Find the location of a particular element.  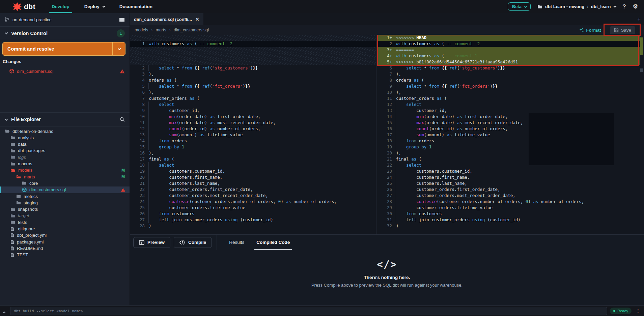

tree-item-dbt-packages: dbt_packages is located at coordinates (65, 151).